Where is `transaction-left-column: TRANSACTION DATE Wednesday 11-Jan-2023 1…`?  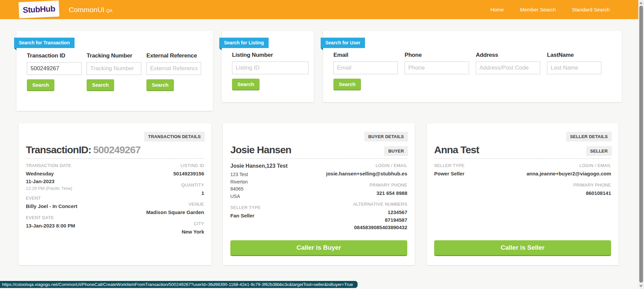
transaction-left-column: TRANSACTION DATE Wednesday 11-Jan-2023 1… is located at coordinates (52, 199).